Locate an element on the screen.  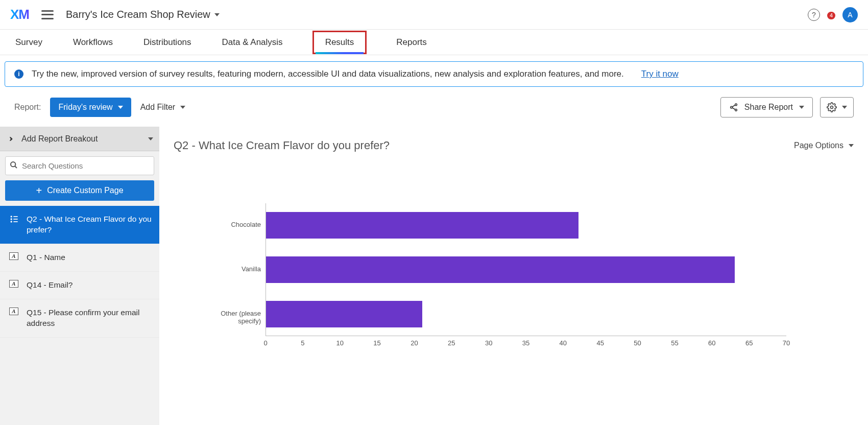
chart-x-tick: 55 is located at coordinates (674, 343).